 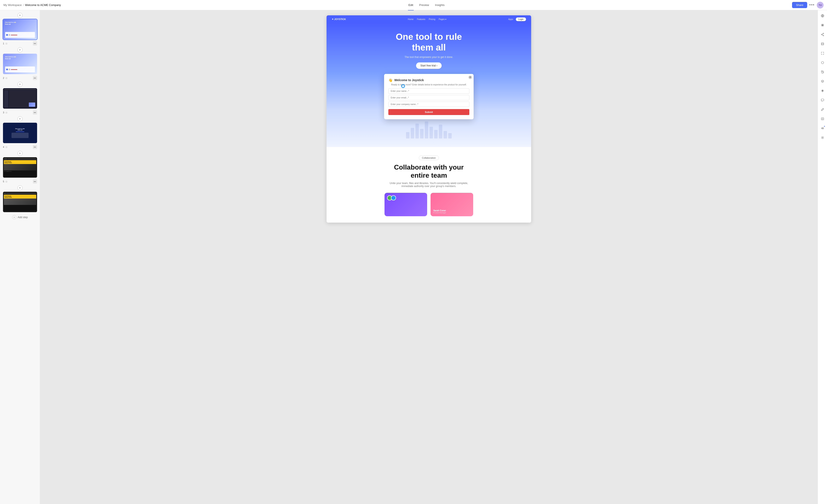 What do you see at coordinates (20, 30) in the screenshot?
I see `step-thumb-1: One tool to rulethem all` at bounding box center [20, 30].